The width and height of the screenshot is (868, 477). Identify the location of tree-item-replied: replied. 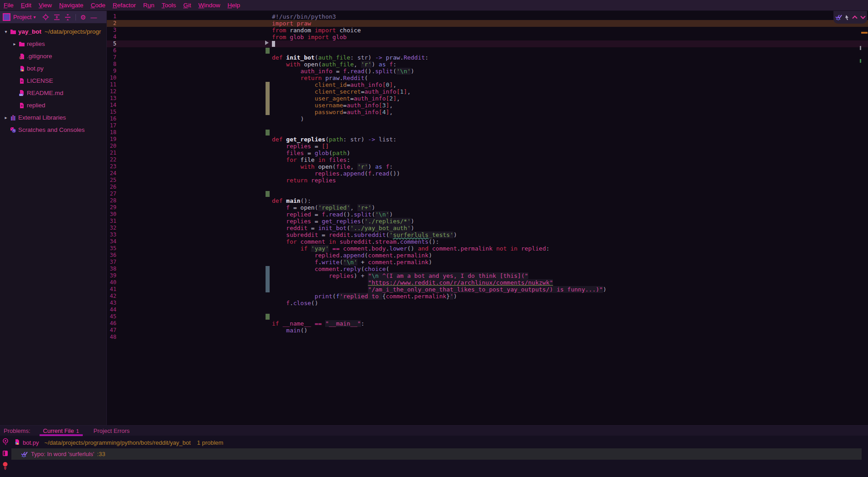
(53, 105).